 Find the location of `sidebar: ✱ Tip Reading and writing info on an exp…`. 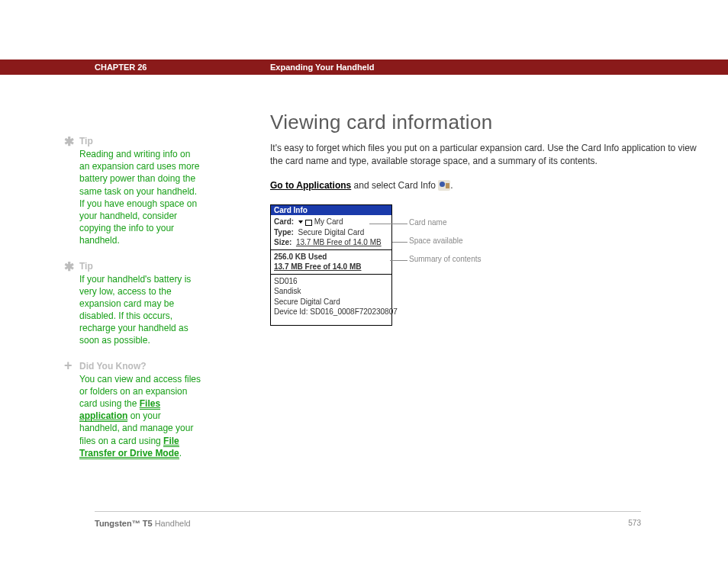

sidebar: ✱ Tip Reading and writing info on an exp… is located at coordinates (140, 304).